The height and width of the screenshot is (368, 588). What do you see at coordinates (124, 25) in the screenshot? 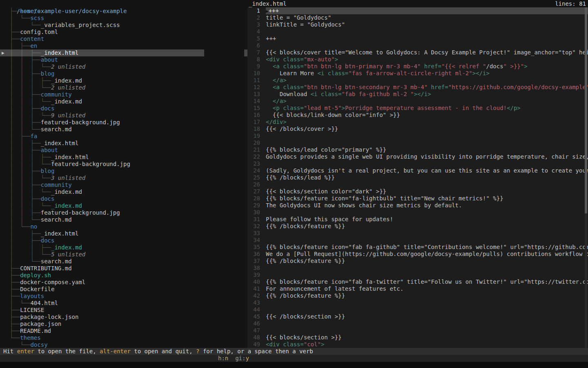
I see `tree-item-_variables_project.scss: │ └──_variables_project.scss` at bounding box center [124, 25].